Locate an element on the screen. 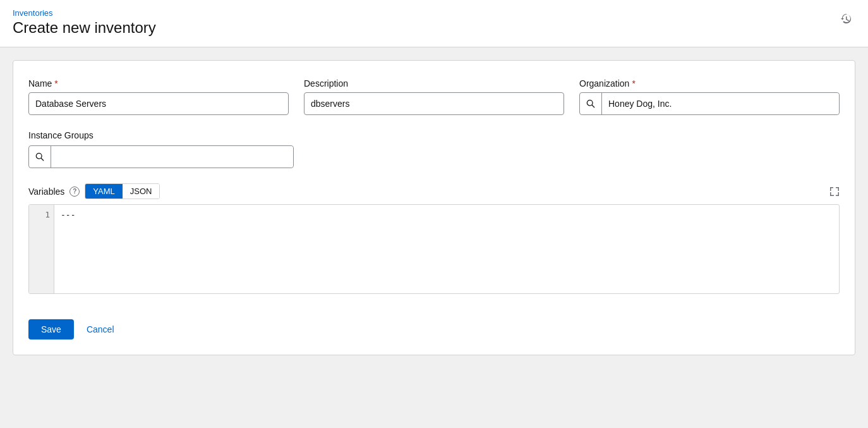  cancel-button: Cancel is located at coordinates (100, 329).